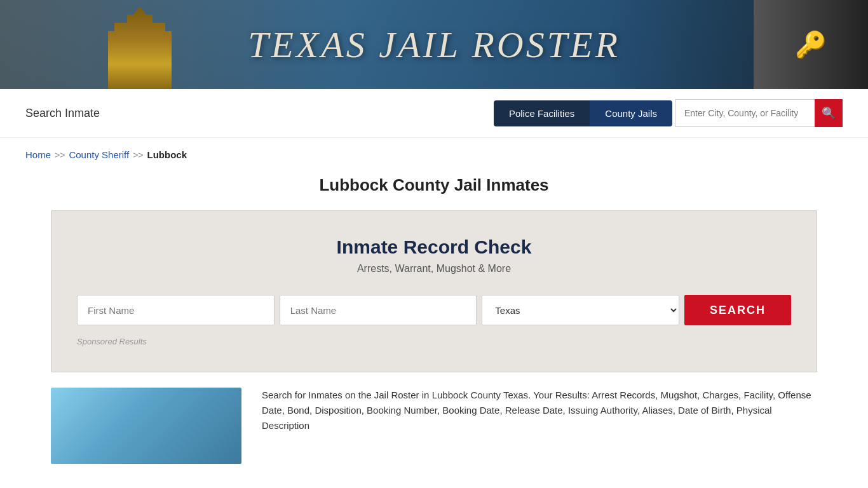  I want to click on nav-bar: Search Inmate Police Facilities County J…, so click(434, 113).